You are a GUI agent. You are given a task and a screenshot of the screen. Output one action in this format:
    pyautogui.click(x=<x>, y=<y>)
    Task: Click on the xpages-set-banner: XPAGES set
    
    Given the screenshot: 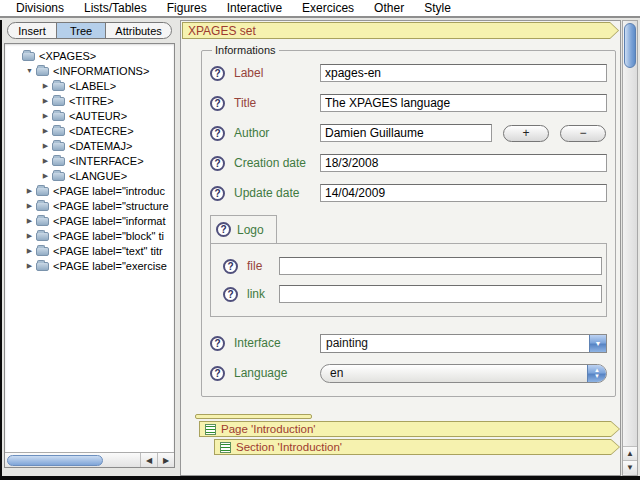 What is the action you would take?
    pyautogui.click(x=400, y=30)
    